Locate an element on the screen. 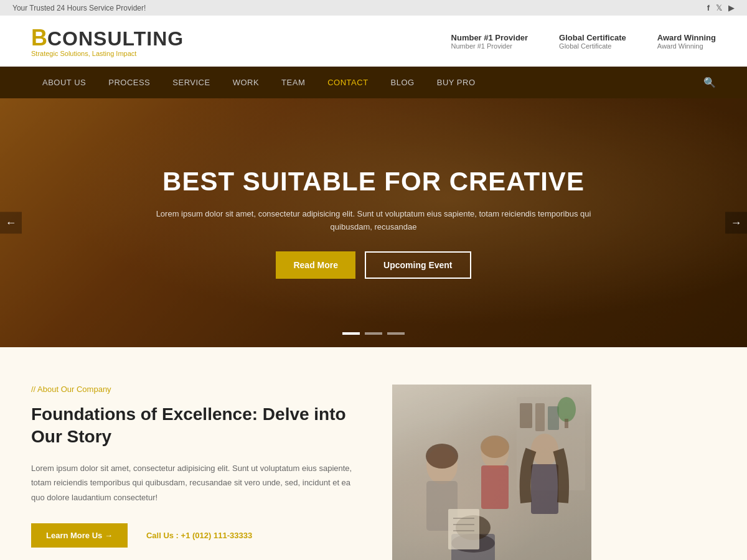 Image resolution: width=747 pixels, height=560 pixels. badge-3: Award Winning Award Winning is located at coordinates (687, 41).